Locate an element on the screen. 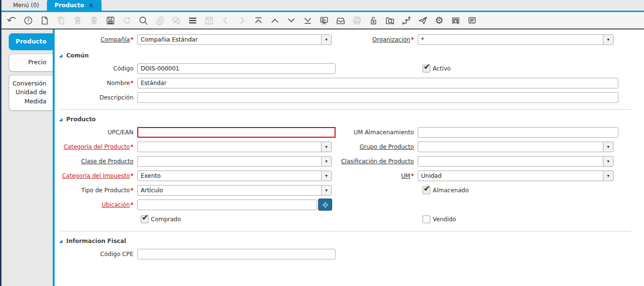 This screenshot has width=644, height=286. organizacion-label: Organización* is located at coordinates (377, 40).